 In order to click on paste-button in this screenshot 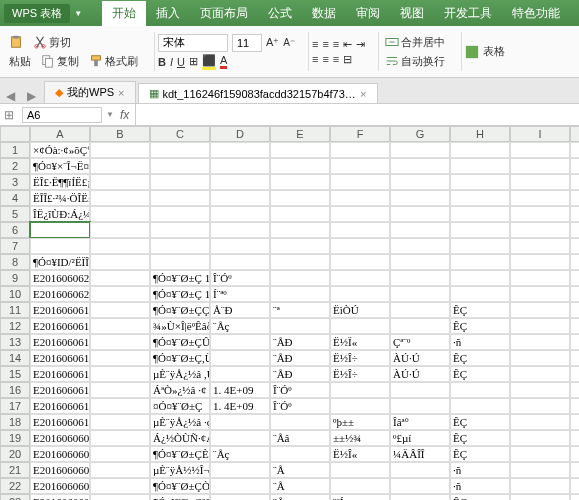, I will do `click(16, 42)`.